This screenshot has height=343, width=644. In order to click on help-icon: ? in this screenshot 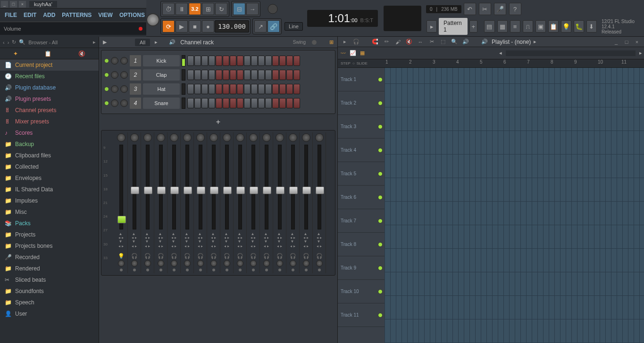, I will do `click(515, 9)`.